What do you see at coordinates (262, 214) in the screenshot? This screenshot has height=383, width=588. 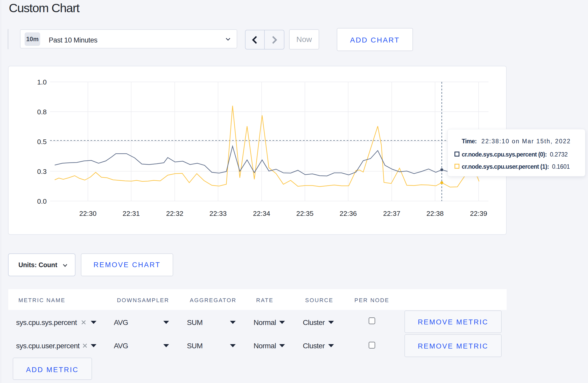 I see `svg-text: 22:34` at bounding box center [262, 214].